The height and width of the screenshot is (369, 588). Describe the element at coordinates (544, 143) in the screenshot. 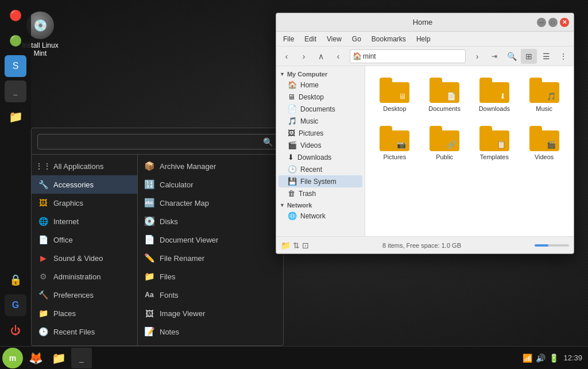

I see `fm-file-videos: 🎬 Videos` at that location.